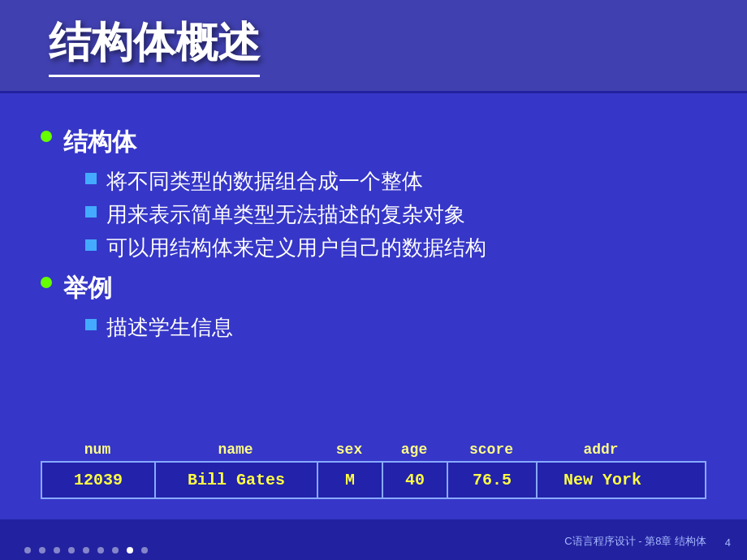  What do you see at coordinates (635, 541) in the screenshot?
I see `footer-label: C语言程序设计 - 第8章 结构体` at bounding box center [635, 541].